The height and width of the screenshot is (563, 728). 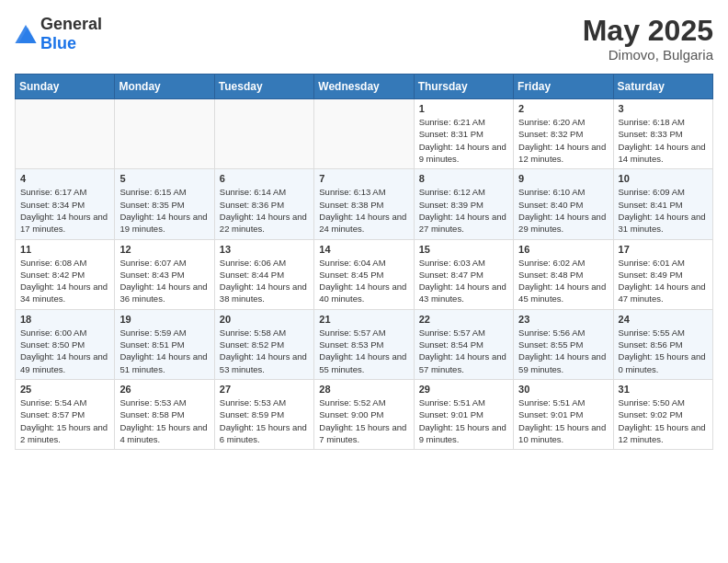 What do you see at coordinates (364, 319) in the screenshot?
I see `day-number: 21` at bounding box center [364, 319].